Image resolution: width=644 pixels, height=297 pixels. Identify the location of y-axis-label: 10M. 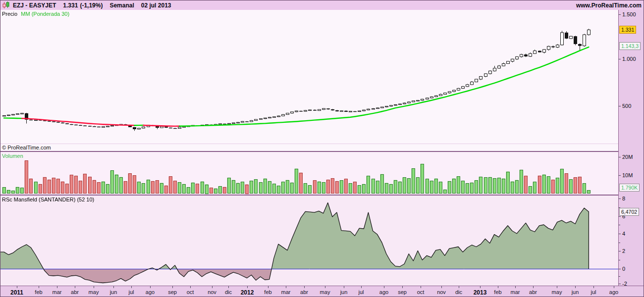
(627, 175).